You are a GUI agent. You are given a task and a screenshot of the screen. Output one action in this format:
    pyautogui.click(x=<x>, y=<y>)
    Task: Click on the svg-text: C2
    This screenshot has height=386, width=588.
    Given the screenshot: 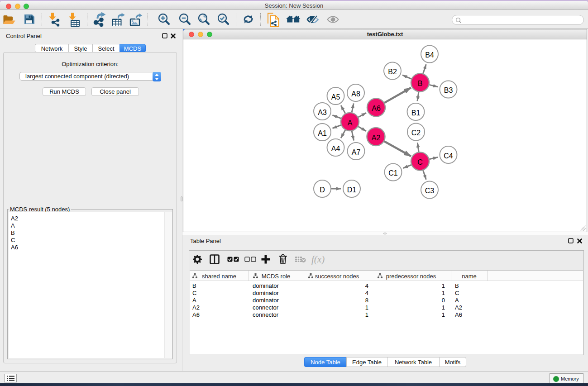 What is the action you would take?
    pyautogui.click(x=416, y=133)
    